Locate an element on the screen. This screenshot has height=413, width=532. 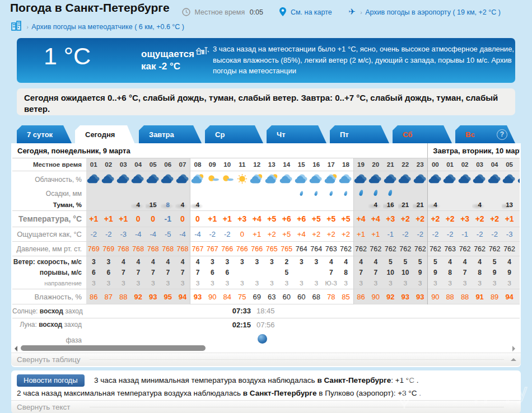
cell-feels-like-01: -2 is located at coordinates (94, 234).